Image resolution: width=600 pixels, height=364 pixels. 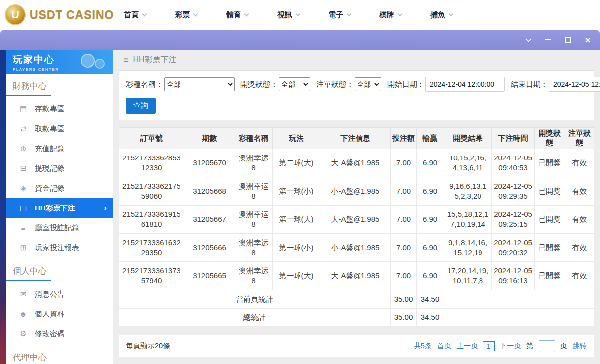 What do you see at coordinates (357, 191) in the screenshot?
I see `table-row: 2152173336217559060 31205668 澳洲幸运8 第一球(小…` at bounding box center [357, 191].